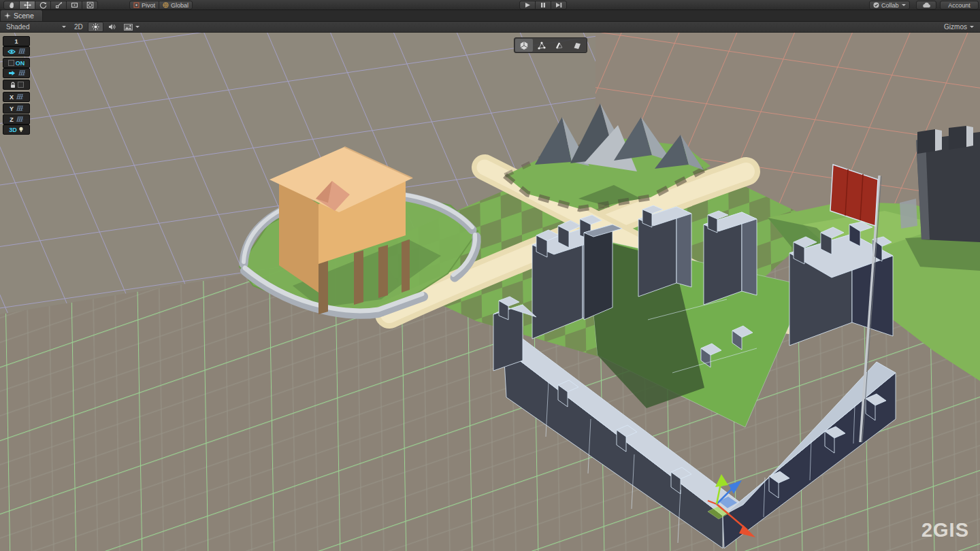 The height and width of the screenshot is (551, 980). I want to click on object-mode-icon, so click(524, 46).